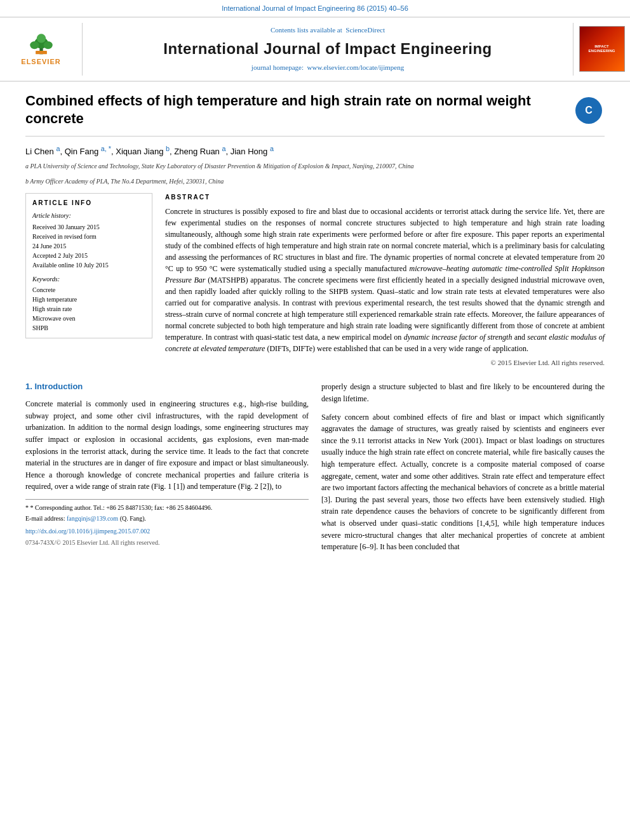 The image size is (630, 840). I want to click on email-label: E-mail address:, so click(45, 518).